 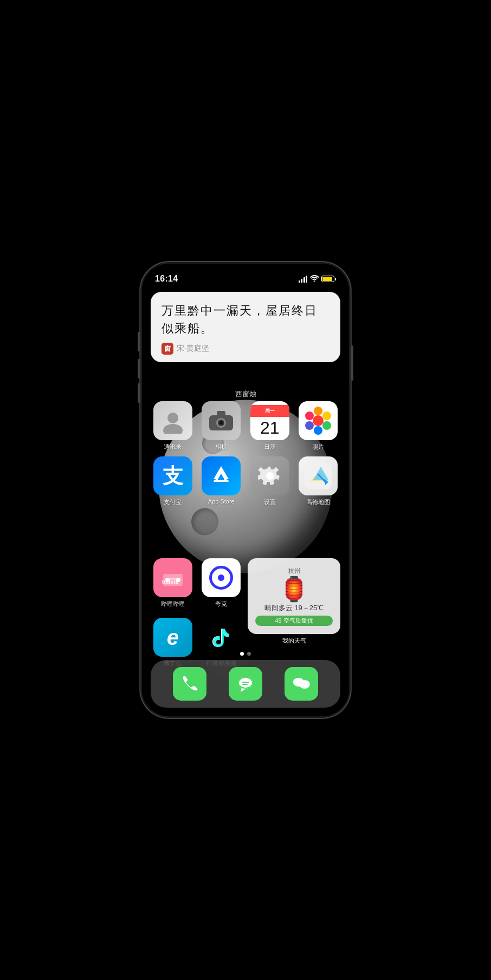 I want to click on poem-author-text: 宋·黄庭坚, so click(x=193, y=349).